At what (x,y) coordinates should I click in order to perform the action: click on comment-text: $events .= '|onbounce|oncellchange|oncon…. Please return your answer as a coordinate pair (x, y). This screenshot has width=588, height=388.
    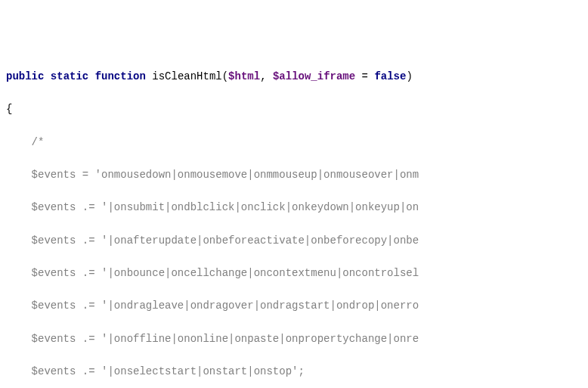
    Looking at the image, I should click on (225, 273).